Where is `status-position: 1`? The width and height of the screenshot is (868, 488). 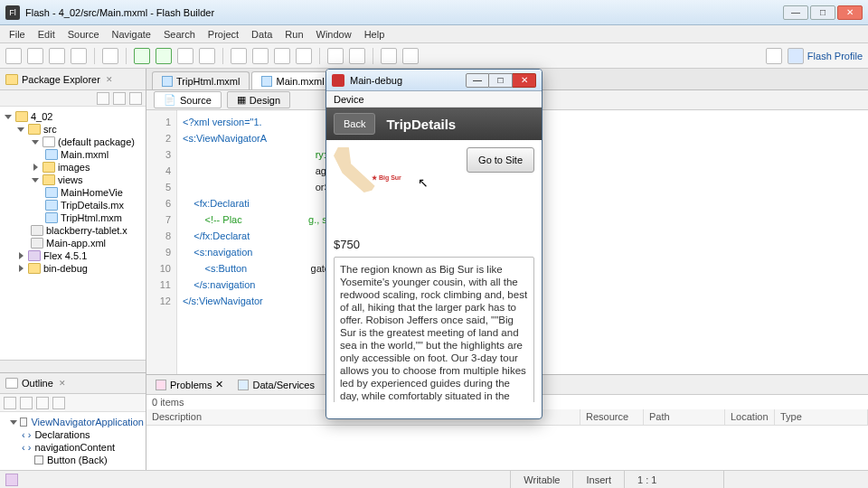
status-position: 1 is located at coordinates (674, 479).